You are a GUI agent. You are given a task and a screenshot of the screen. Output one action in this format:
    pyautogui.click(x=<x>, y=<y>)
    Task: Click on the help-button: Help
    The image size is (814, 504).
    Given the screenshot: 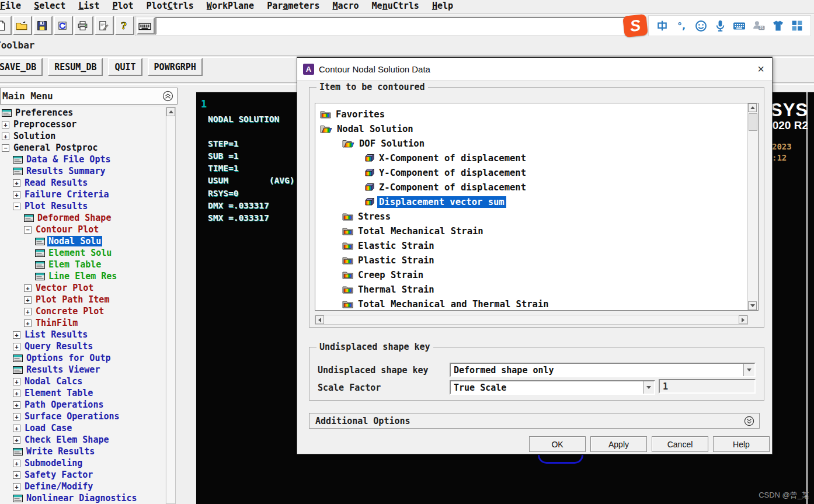 What is the action you would take?
    pyautogui.click(x=742, y=444)
    